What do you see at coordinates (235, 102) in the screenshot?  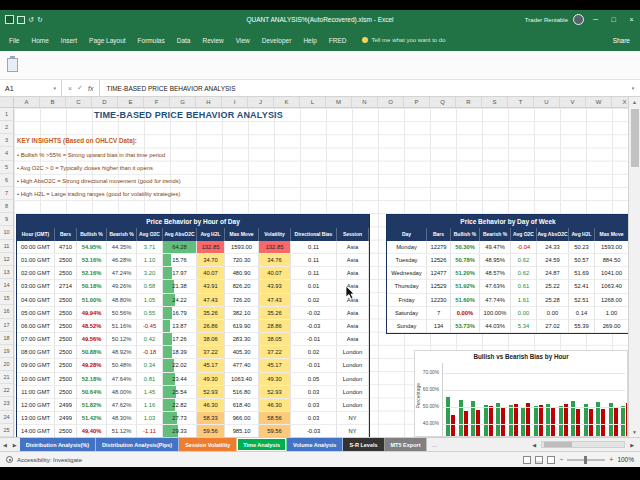 I see `column-header-i: I` at bounding box center [235, 102].